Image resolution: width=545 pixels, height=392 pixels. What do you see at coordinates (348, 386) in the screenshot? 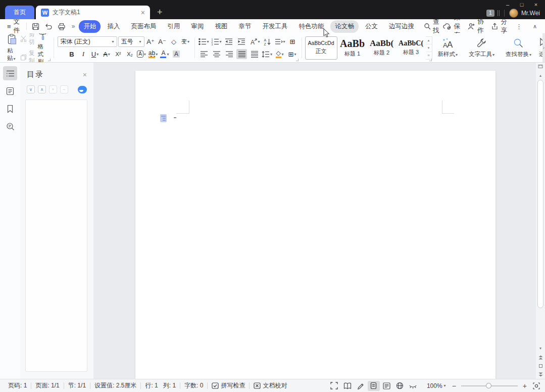
I see `read-layout-button` at bounding box center [348, 386].